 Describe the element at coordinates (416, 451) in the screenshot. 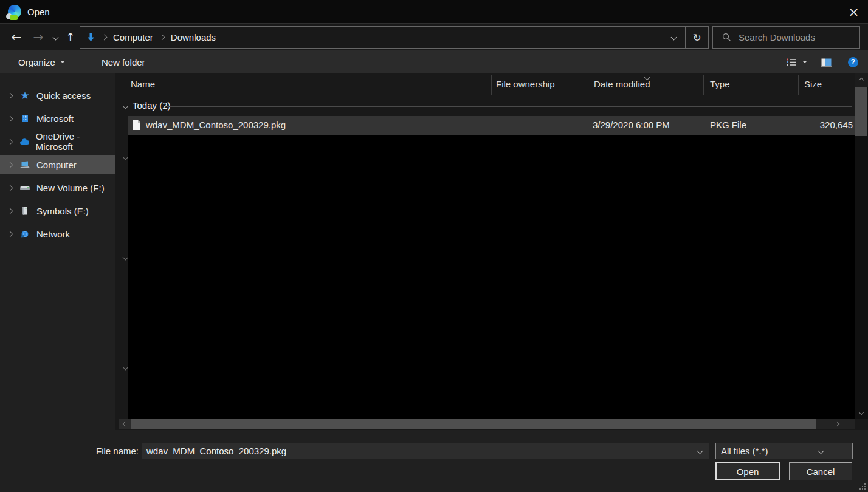

I see `file-name-input` at that location.